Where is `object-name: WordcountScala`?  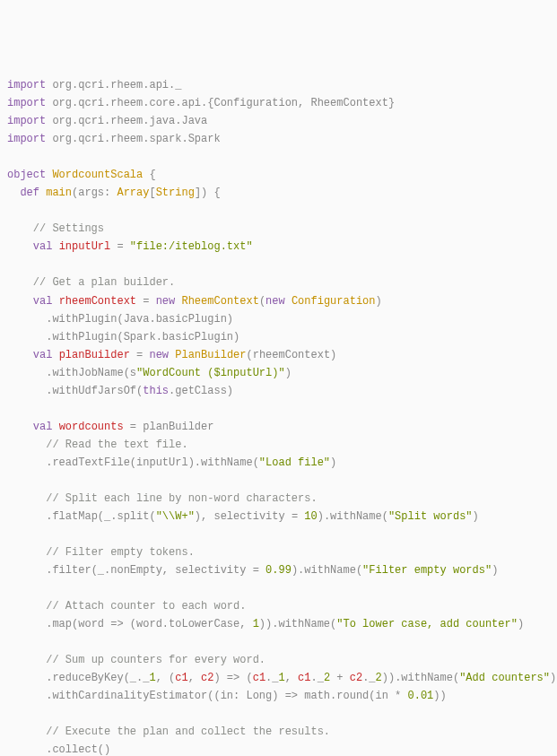 object-name: WordcountScala is located at coordinates (97, 175).